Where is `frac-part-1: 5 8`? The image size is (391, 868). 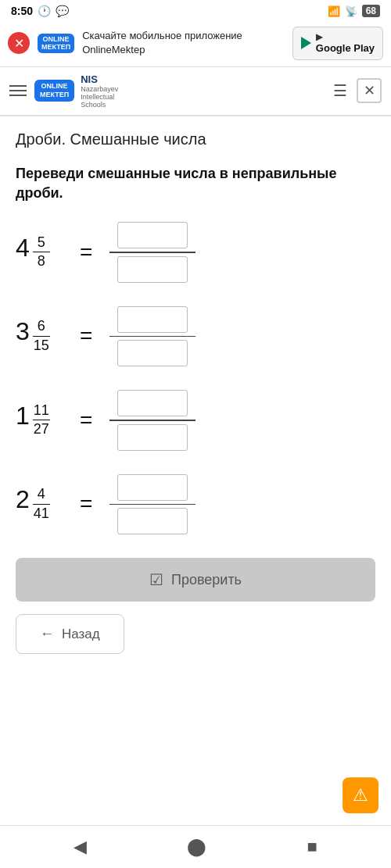 frac-part-1: 5 8 is located at coordinates (41, 253).